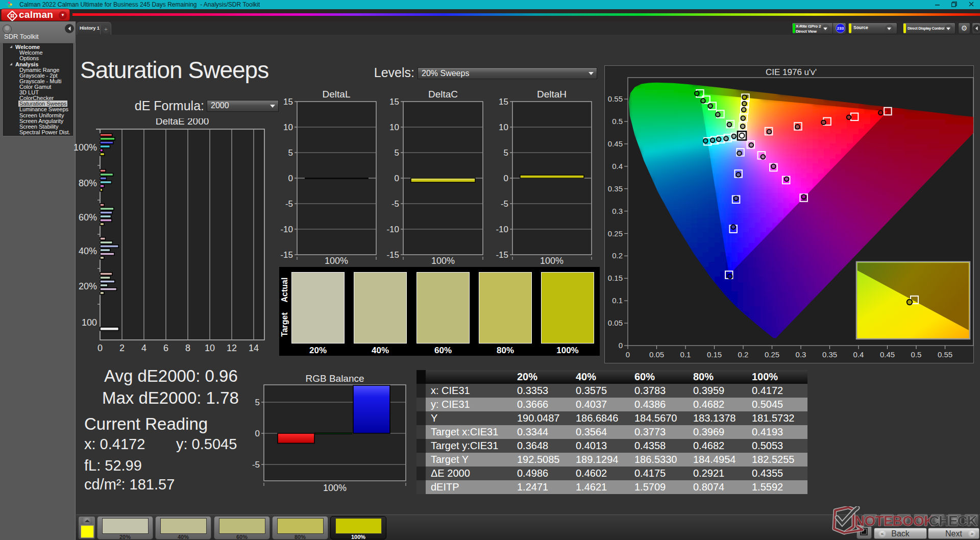 The image size is (980, 540). What do you see at coordinates (232, 348) in the screenshot?
I see `svg-text: 12` at bounding box center [232, 348].